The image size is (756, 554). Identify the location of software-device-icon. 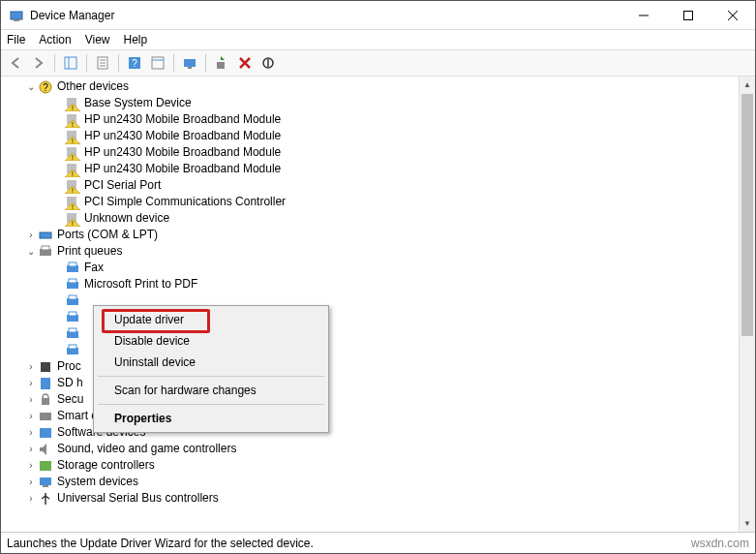
(45, 433).